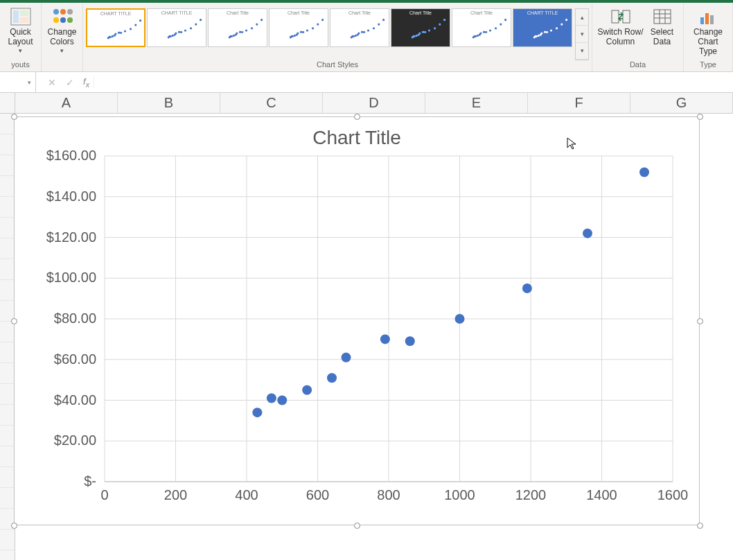  I want to click on svg-text: $20.00, so click(75, 440).